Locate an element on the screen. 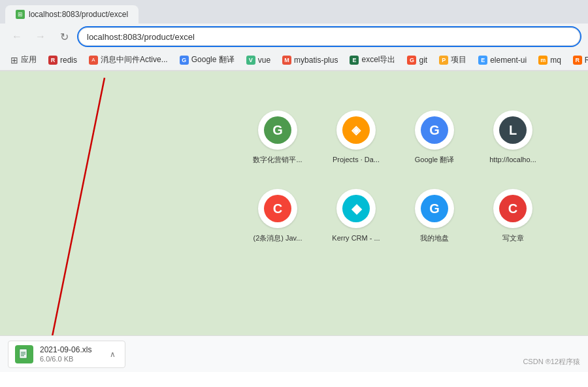 The image size is (588, 387). bookmark-elementui-label: element-ui is located at coordinates (508, 60).